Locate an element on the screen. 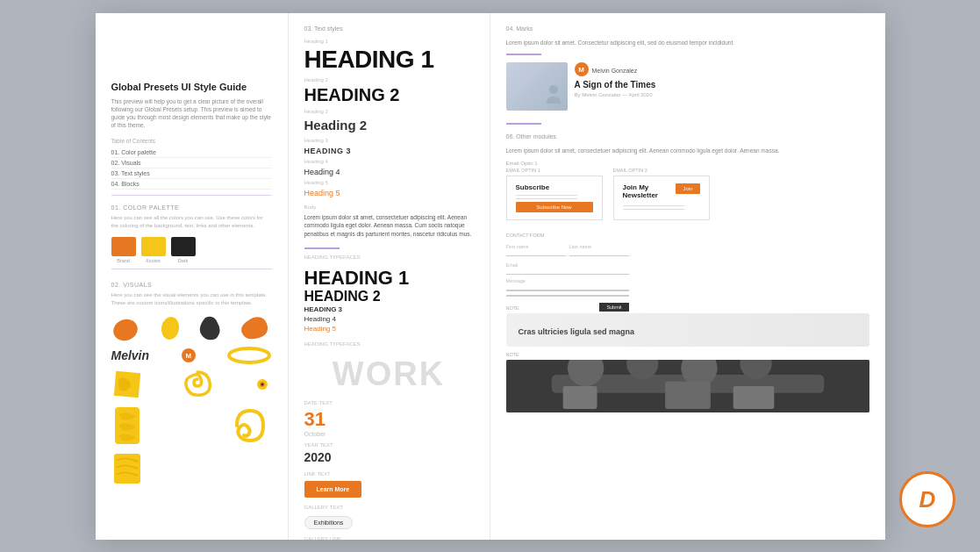 The image size is (980, 552). color-brand: Brand is located at coordinates (124, 250).